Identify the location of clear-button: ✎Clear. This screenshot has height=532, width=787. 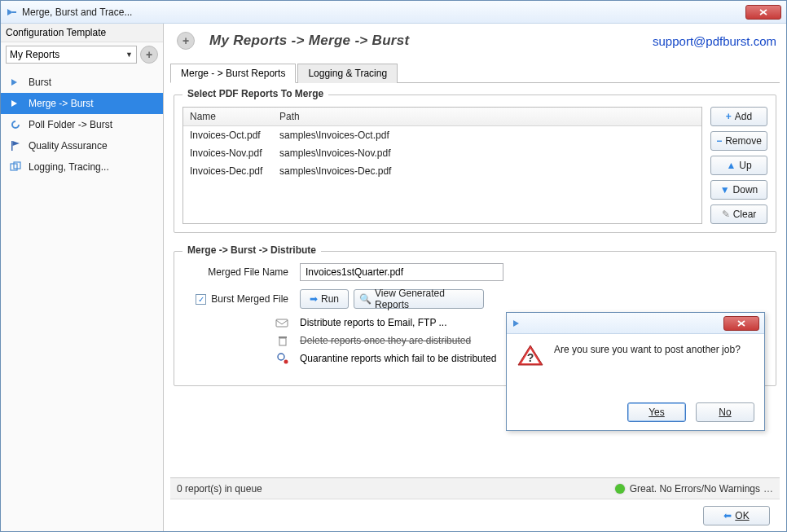
(739, 214).